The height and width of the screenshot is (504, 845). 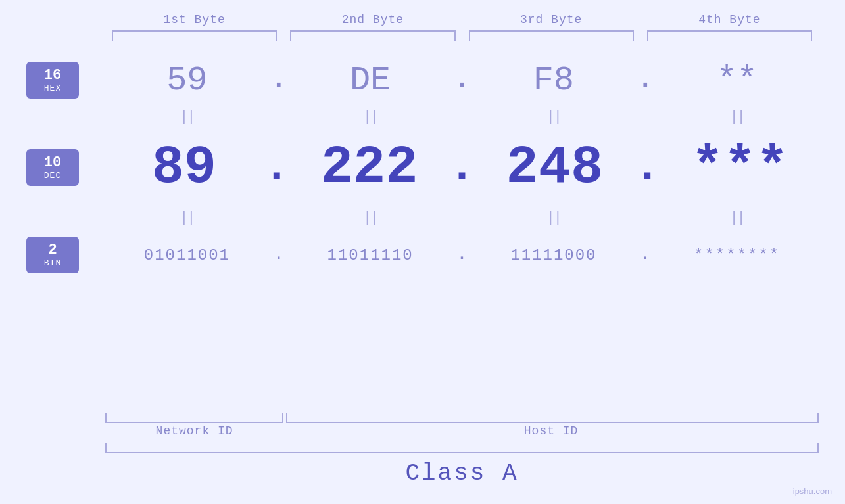 I want to click on hex-label: HEX, so click(x=53, y=88).